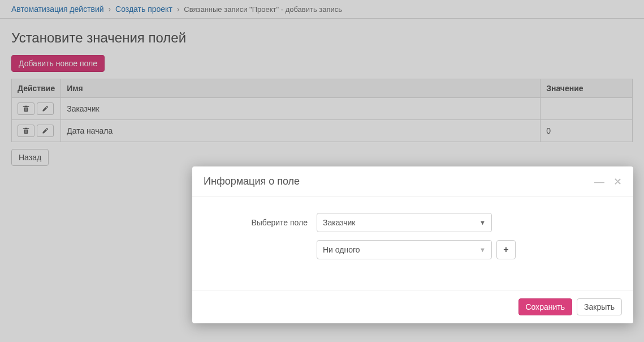 The height and width of the screenshot is (342, 644). I want to click on modal-header: Информация о поле — ✕, so click(413, 182).